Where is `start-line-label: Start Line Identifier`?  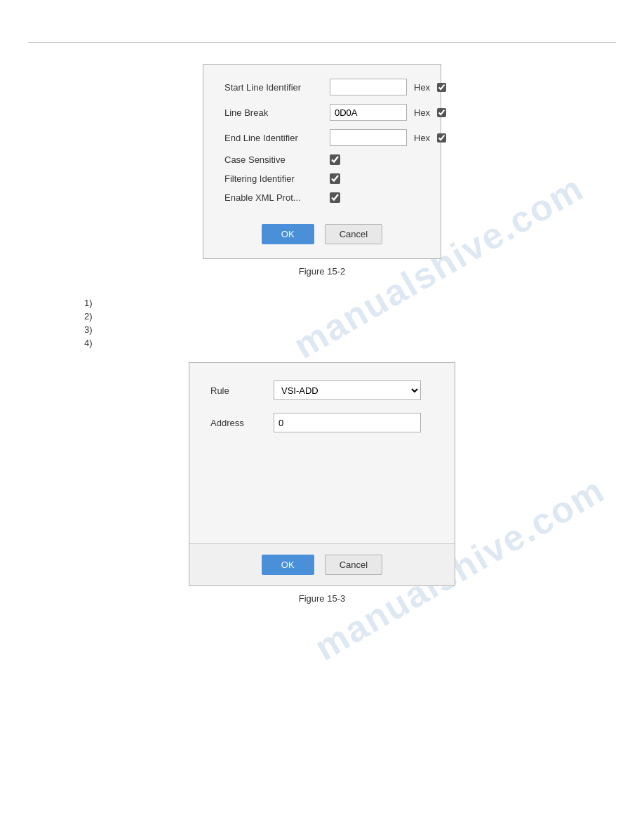 start-line-label: Start Line Identifier is located at coordinates (274, 87).